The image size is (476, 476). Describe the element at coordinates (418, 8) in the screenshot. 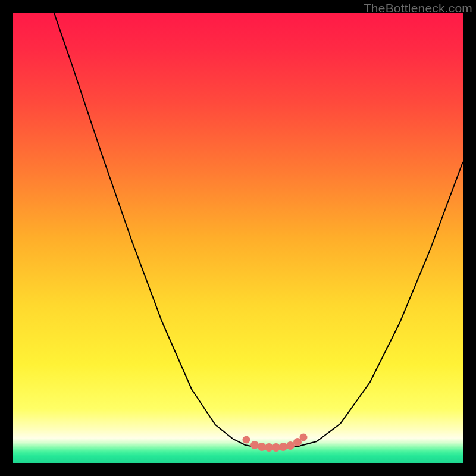

I see `watermark-text: TheBottleneck.com` at that location.